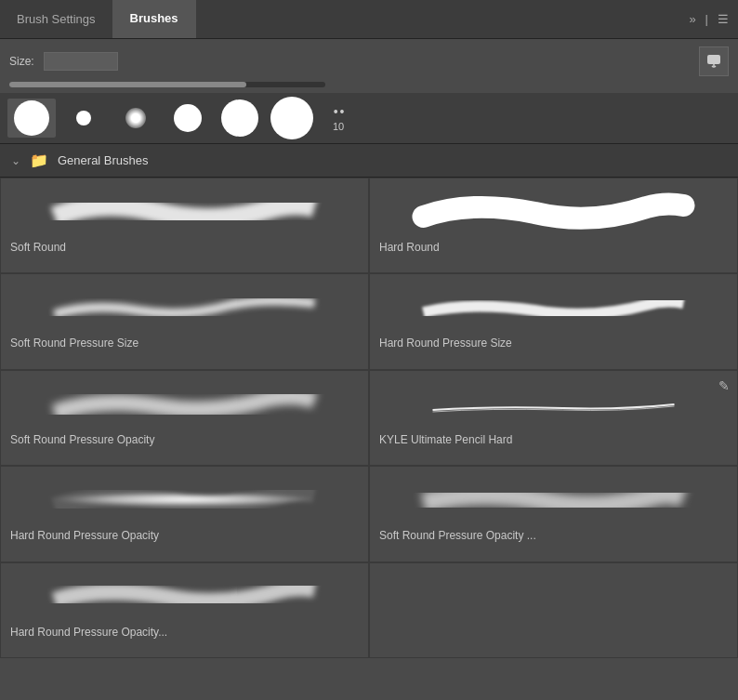 The height and width of the screenshot is (700, 738). I want to click on brush-cell-hard-round-pressure-size: Hard Round Pressure Size, so click(554, 322).